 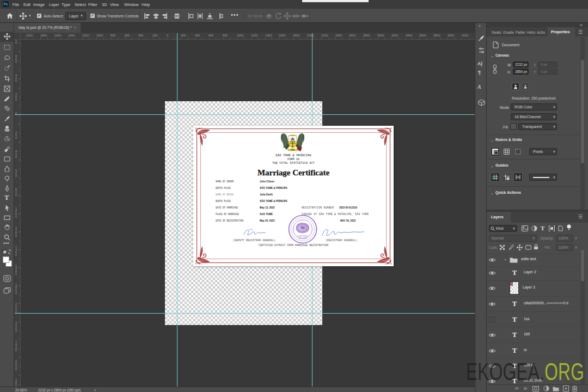 I want to click on svg-text: May 26, 2022, so click(x=267, y=221).